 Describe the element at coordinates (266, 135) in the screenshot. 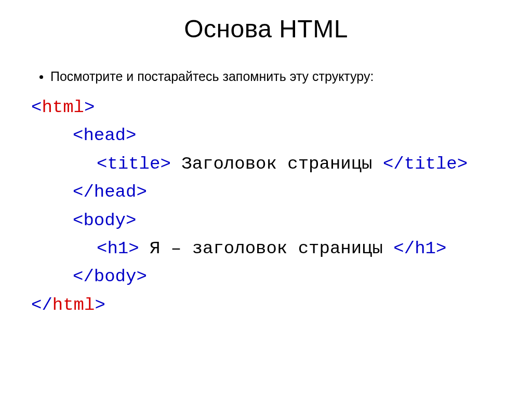

I see `code-line-head-open: <head>` at that location.